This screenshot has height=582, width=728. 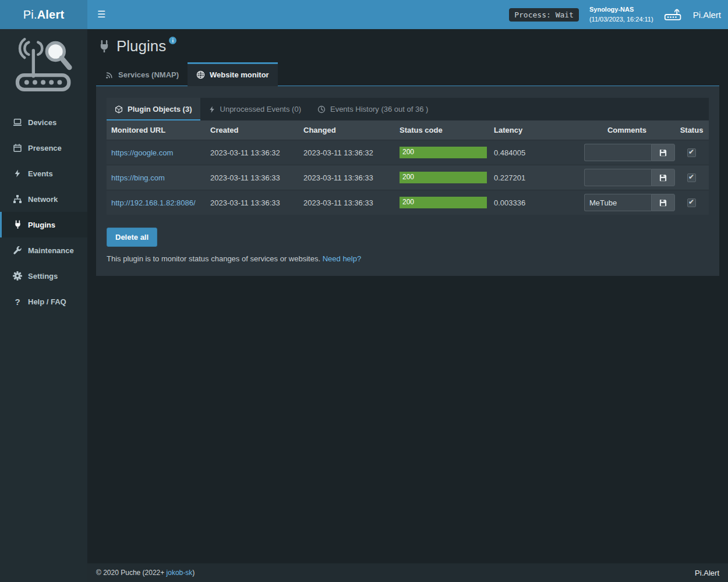 I want to click on col-header-changed: Changed, so click(x=347, y=130).